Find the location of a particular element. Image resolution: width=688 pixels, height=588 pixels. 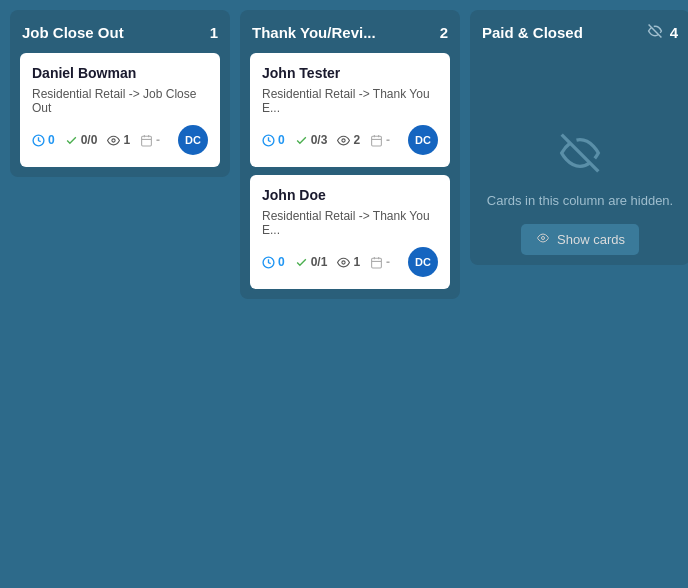

column-job-close-out: Job Close Out1Daniel BowmanResidential R… is located at coordinates (120, 94).